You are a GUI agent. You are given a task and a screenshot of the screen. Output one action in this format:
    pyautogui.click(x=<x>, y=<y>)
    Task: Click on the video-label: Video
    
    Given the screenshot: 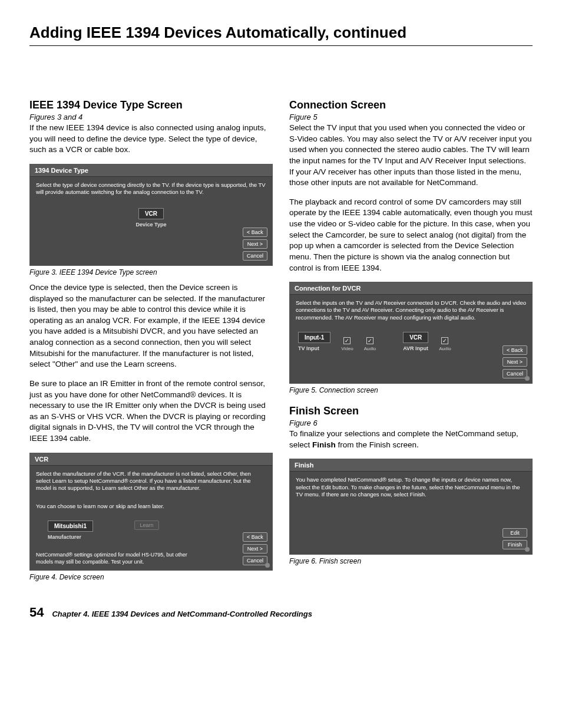 What is the action you would take?
    pyautogui.click(x=347, y=349)
    